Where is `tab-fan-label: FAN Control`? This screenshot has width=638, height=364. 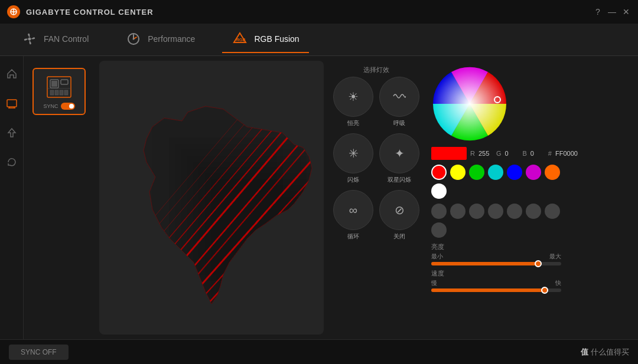
tab-fan-label: FAN Control is located at coordinates (66, 39).